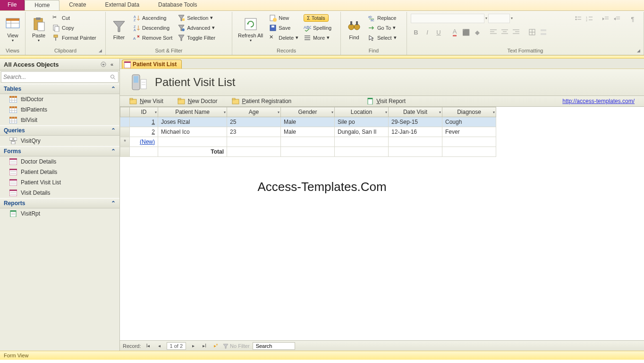 Image resolution: width=644 pixels, height=363 pixels. I want to click on goto-button: Go To ▾, so click(382, 27).